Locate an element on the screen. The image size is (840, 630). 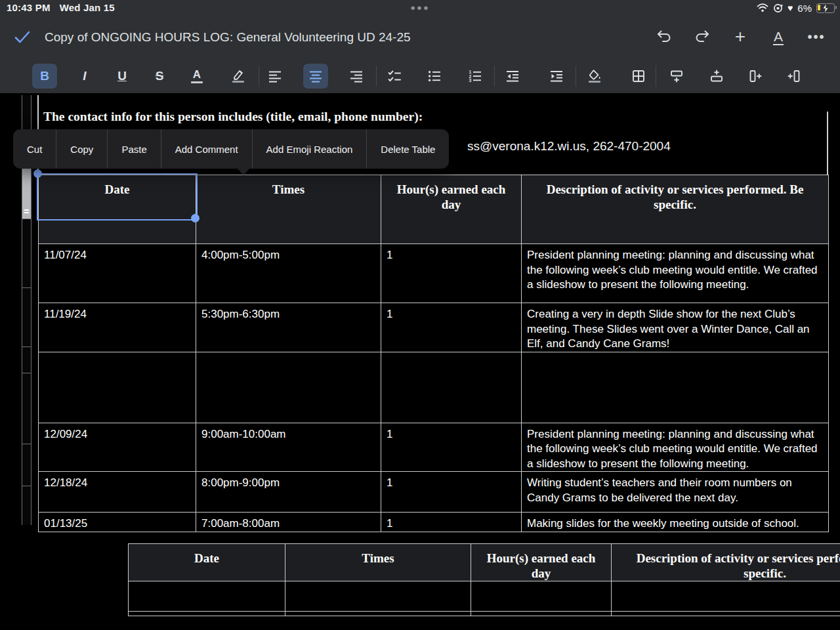
table-cell: 11/19/24 is located at coordinates (117, 328).